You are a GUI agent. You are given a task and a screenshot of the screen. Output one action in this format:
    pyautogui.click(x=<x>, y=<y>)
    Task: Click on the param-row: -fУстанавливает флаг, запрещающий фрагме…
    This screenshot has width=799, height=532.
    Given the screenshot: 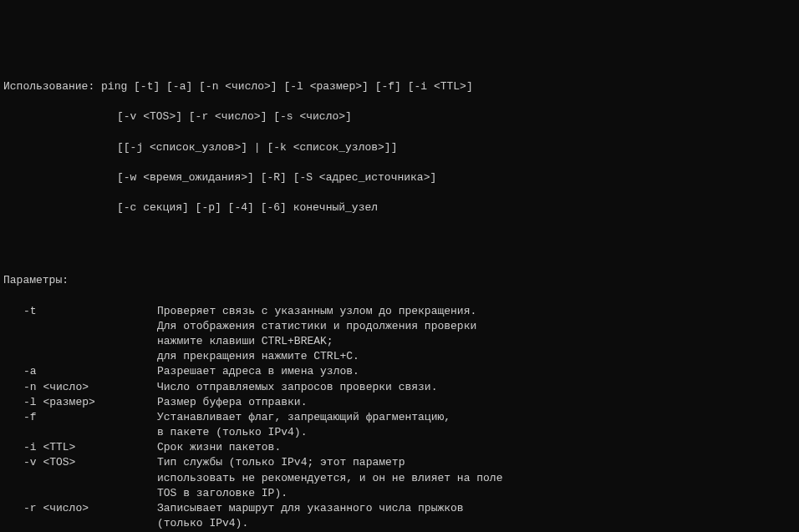 What is the action you would take?
    pyautogui.click(x=400, y=418)
    